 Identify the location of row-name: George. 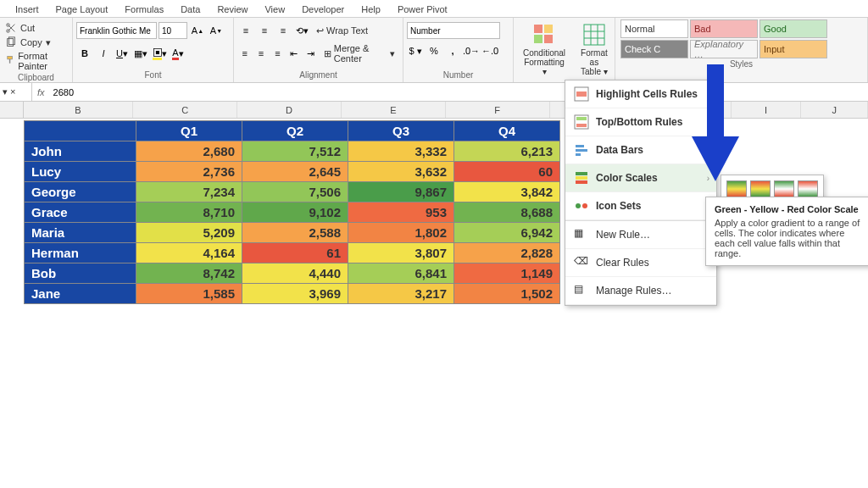
(81, 192).